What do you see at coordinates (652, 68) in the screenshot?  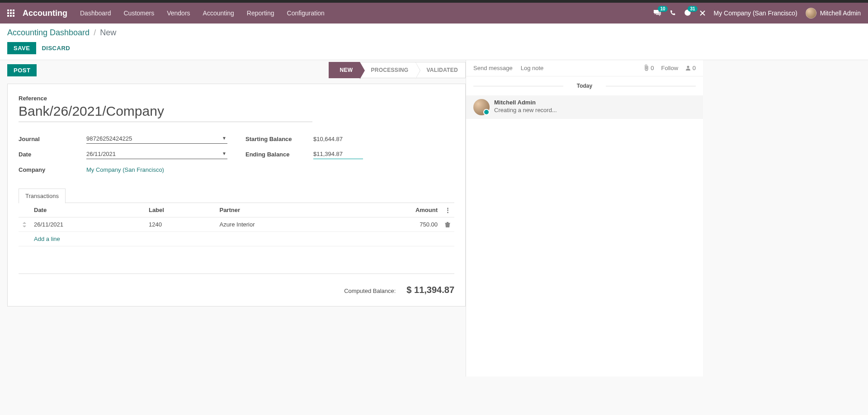 I see `attachments-count: 0` at bounding box center [652, 68].